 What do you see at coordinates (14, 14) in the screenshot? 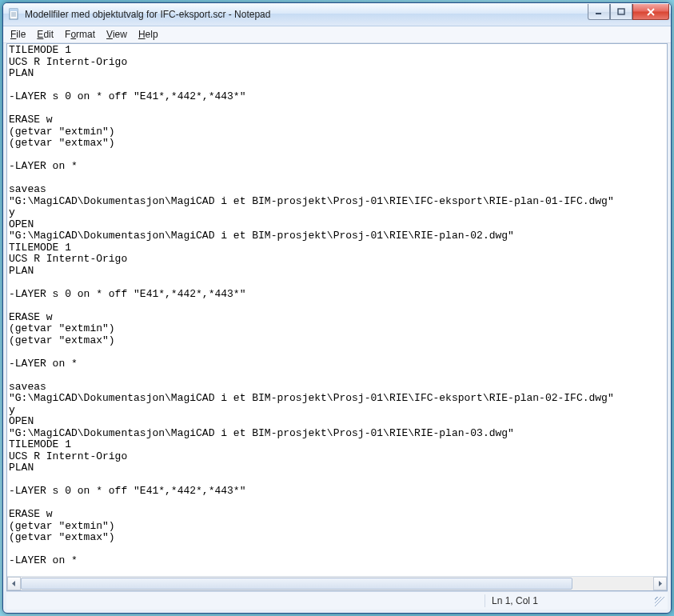
I see `notepad-app-icon` at bounding box center [14, 14].